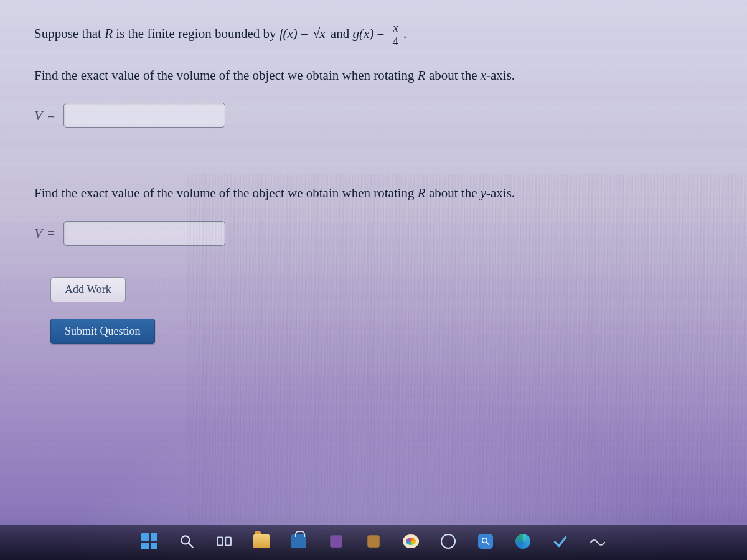 The height and width of the screenshot is (560, 747). Describe the element at coordinates (483, 193) in the screenshot. I see `axis-var: y` at that location.